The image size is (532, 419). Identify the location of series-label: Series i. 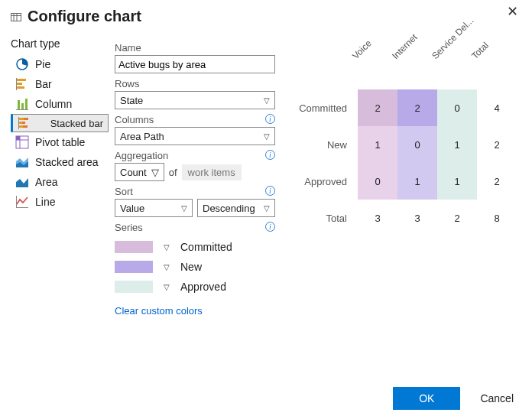
(195, 228).